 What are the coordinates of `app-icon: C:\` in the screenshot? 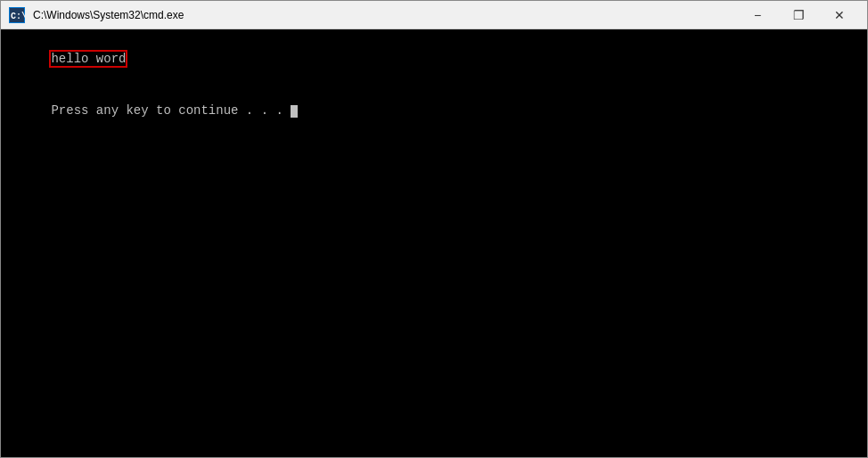 It's located at (17, 15).